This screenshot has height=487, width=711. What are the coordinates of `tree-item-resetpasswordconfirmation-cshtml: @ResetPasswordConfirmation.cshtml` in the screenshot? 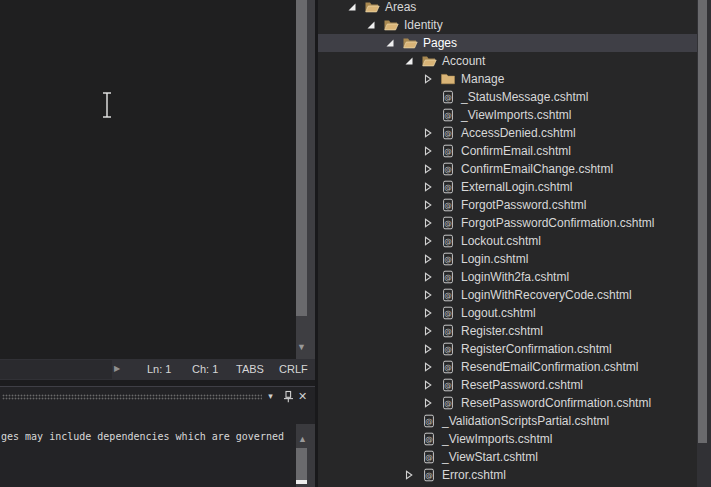 It's located at (508, 403).